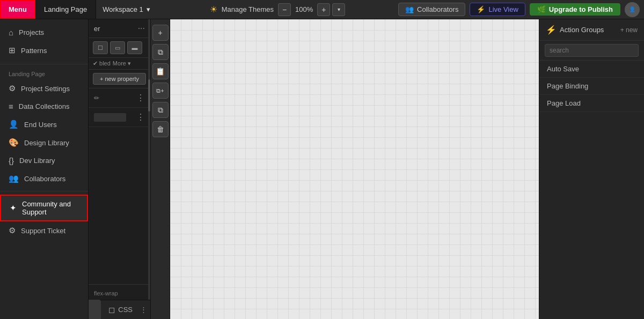  I want to click on css-icon: ◻, so click(112, 310).